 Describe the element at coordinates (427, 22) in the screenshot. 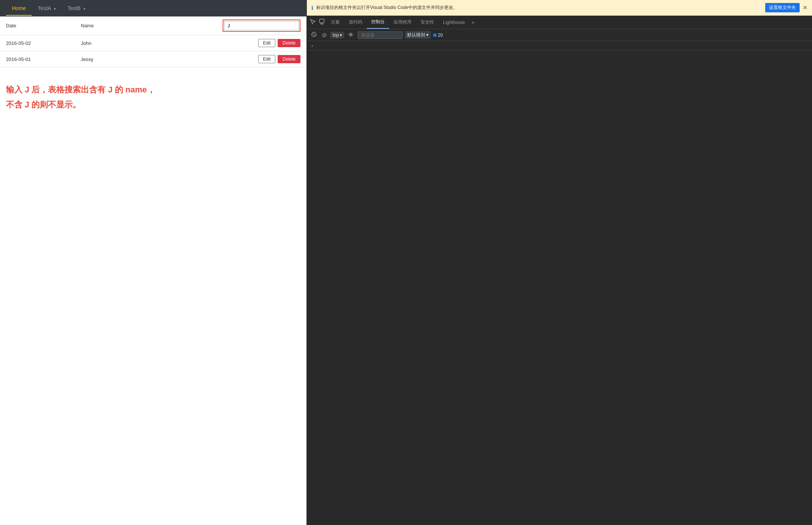

I see `tab-security: 安全性` at that location.